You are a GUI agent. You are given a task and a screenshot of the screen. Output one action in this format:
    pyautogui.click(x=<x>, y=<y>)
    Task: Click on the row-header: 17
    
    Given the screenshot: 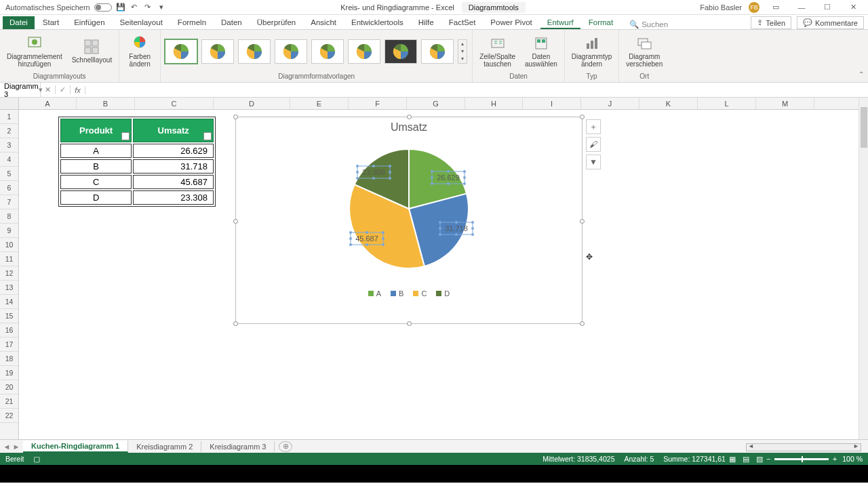 What is the action you would take?
    pyautogui.click(x=9, y=344)
    